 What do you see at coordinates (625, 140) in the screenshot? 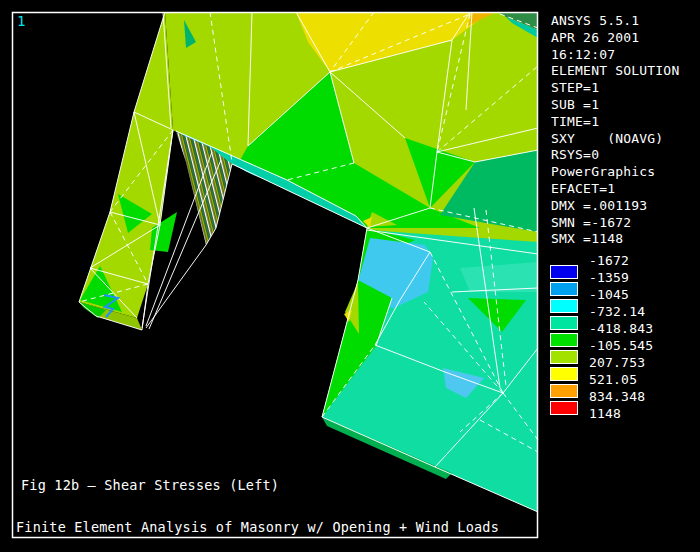
I see `info-line-component: SXY (NOAVG)` at bounding box center [625, 140].